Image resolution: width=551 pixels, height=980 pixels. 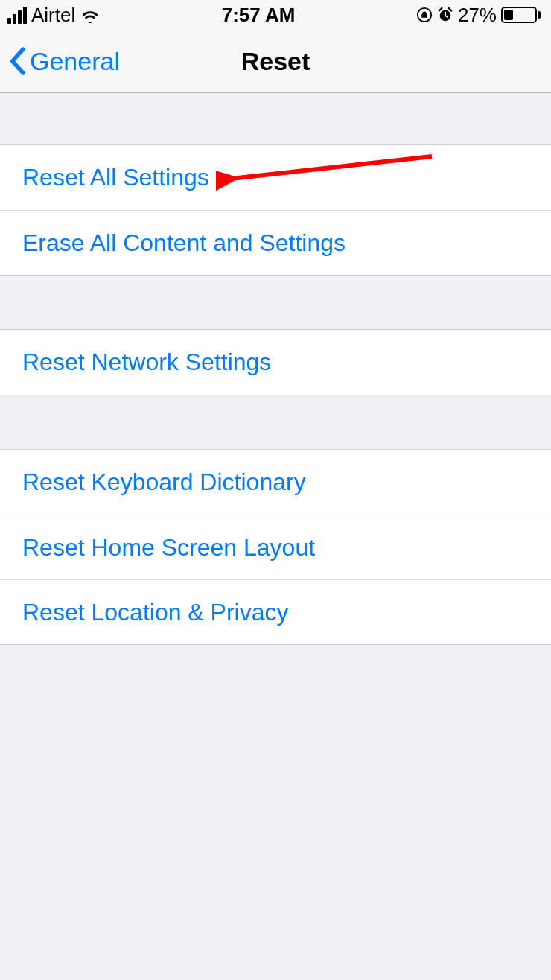 What do you see at coordinates (259, 15) in the screenshot?
I see `status-time: 7:57 AM` at bounding box center [259, 15].